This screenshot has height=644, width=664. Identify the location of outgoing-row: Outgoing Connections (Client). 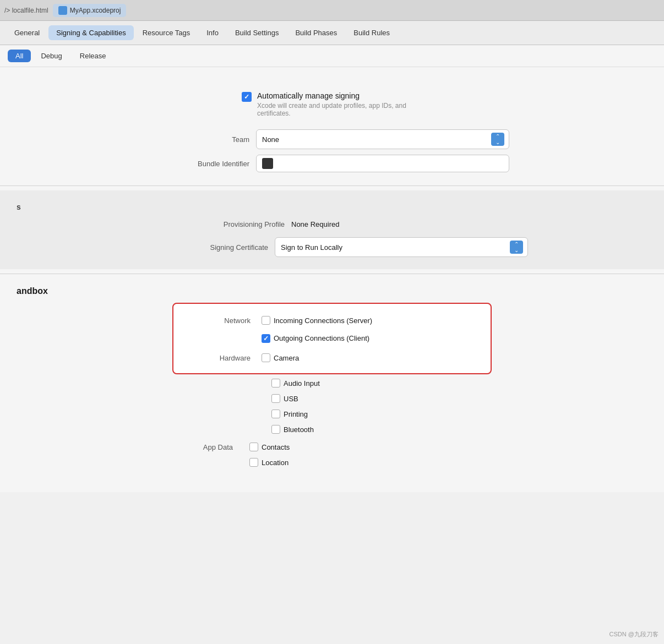
(332, 338).